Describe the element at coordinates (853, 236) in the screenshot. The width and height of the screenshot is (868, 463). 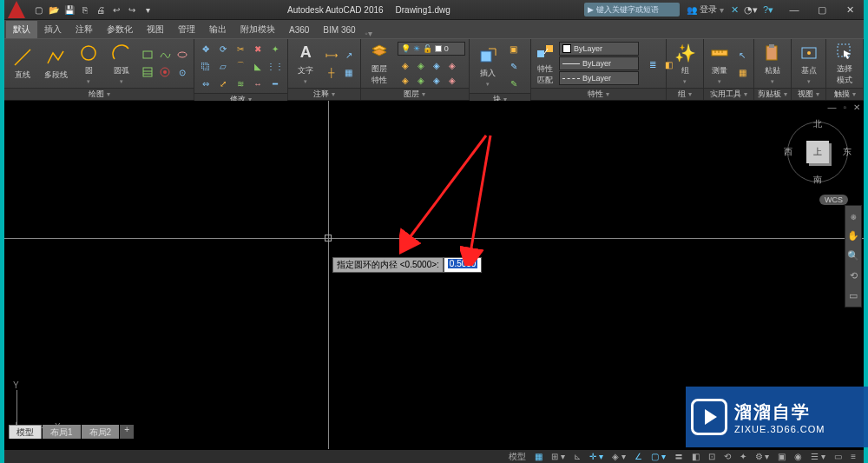
I see `pan-icon: ✋` at that location.